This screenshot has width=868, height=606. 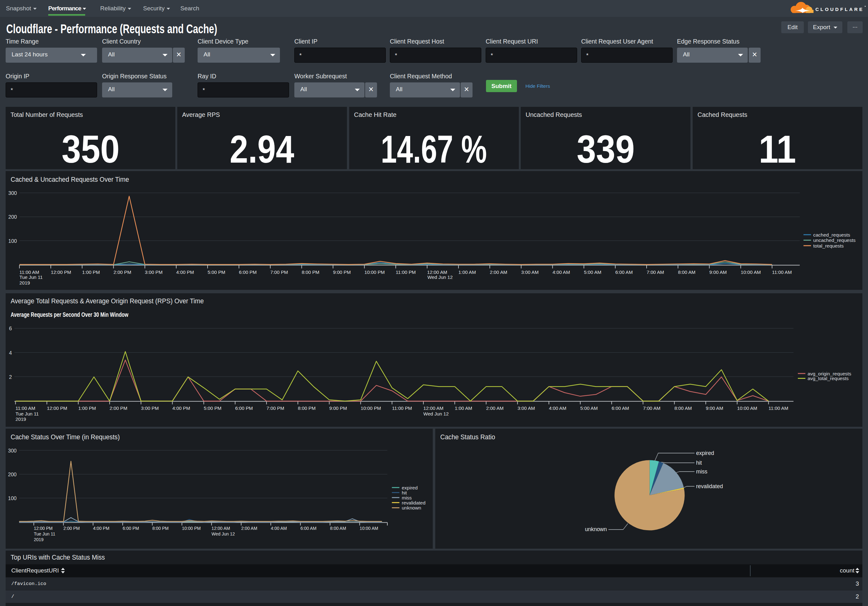 I want to click on svg-text: total_requests, so click(x=829, y=246).